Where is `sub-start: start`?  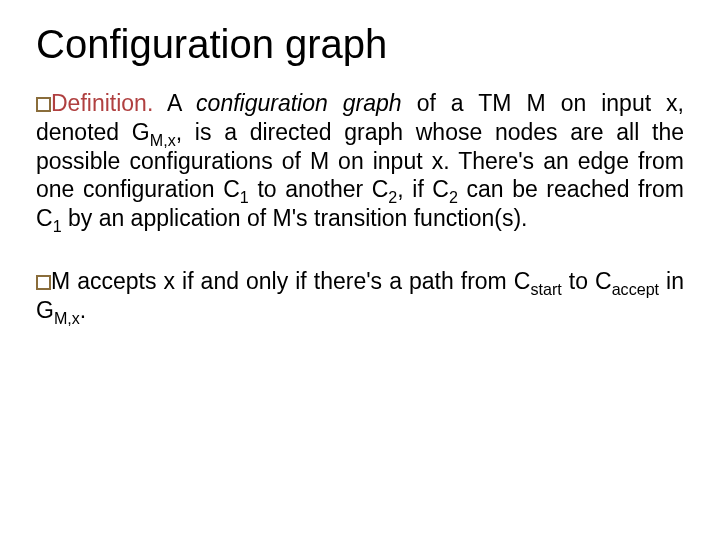
sub-start: start is located at coordinates (546, 288).